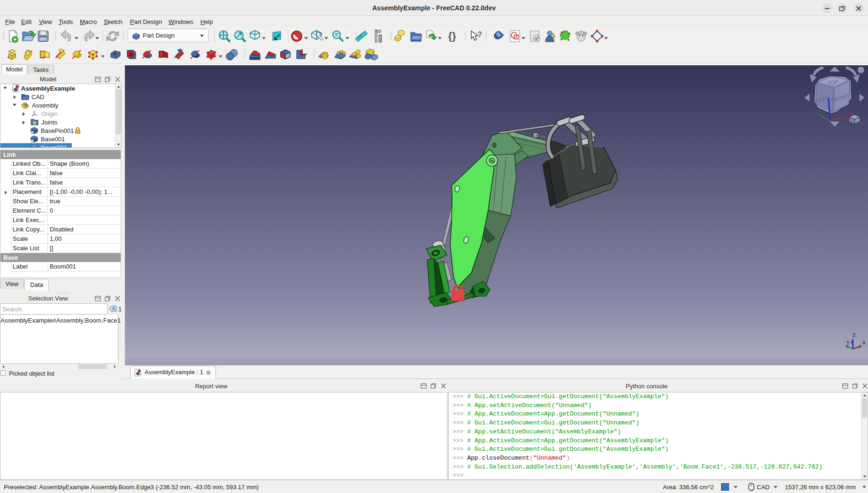 The height and width of the screenshot is (493, 868). Describe the element at coordinates (854, 335) in the screenshot. I see `svg-text: Z` at that location.